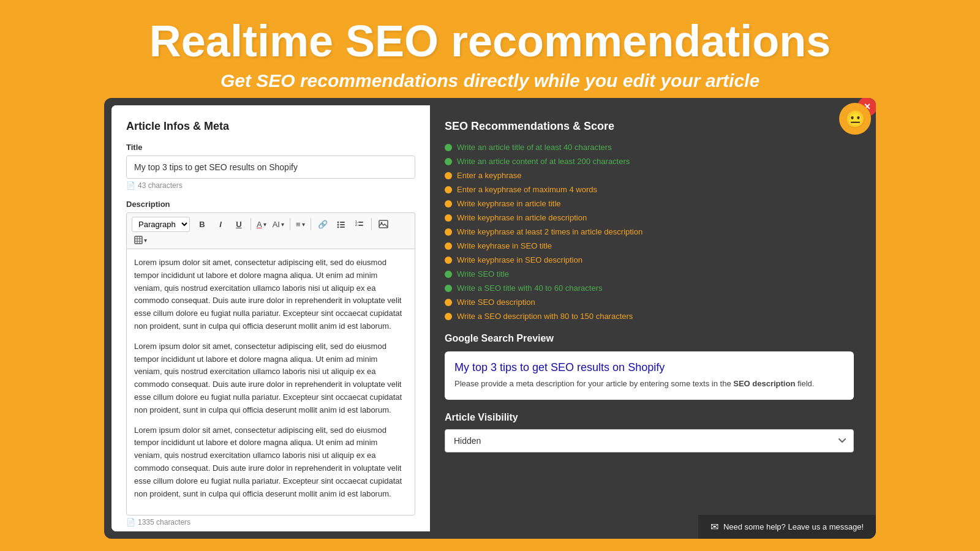 Image resolution: width=980 pixels, height=551 pixels. What do you see at coordinates (271, 167) in the screenshot?
I see `title-input` at bounding box center [271, 167].